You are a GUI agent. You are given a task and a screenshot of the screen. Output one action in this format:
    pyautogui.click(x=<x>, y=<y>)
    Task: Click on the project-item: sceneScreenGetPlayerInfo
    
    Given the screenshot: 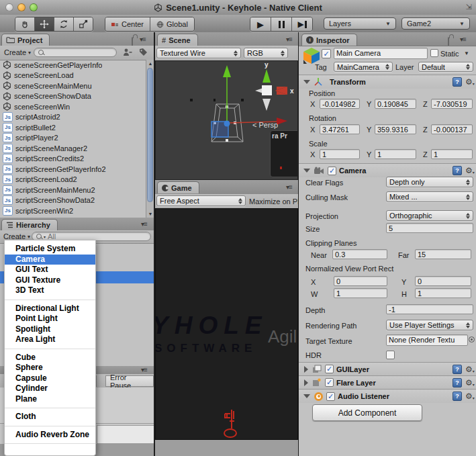 What is the action you would take?
    pyautogui.click(x=73, y=65)
    